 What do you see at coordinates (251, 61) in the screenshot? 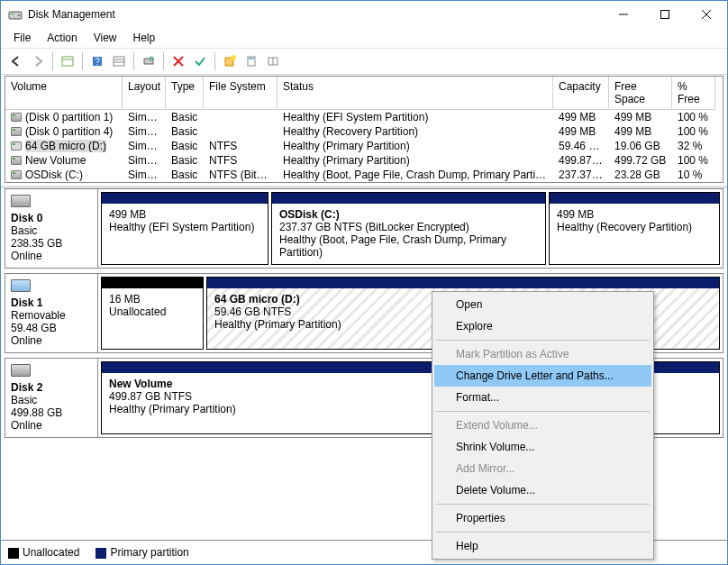
I see `toolbar-properties` at bounding box center [251, 61].